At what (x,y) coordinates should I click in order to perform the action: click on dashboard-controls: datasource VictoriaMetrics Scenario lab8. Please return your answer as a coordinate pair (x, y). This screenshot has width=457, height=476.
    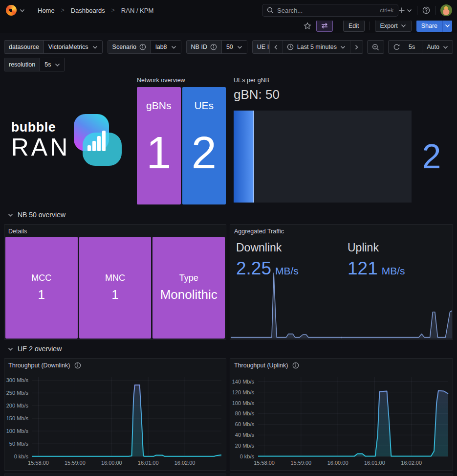
    Looking at the image, I should click on (229, 52).